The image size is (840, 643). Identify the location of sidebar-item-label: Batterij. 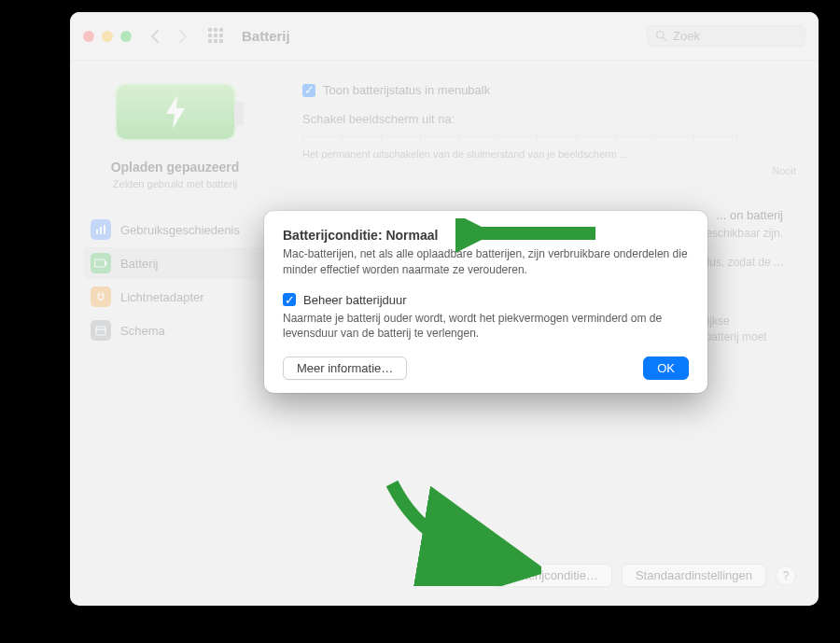
(139, 263).